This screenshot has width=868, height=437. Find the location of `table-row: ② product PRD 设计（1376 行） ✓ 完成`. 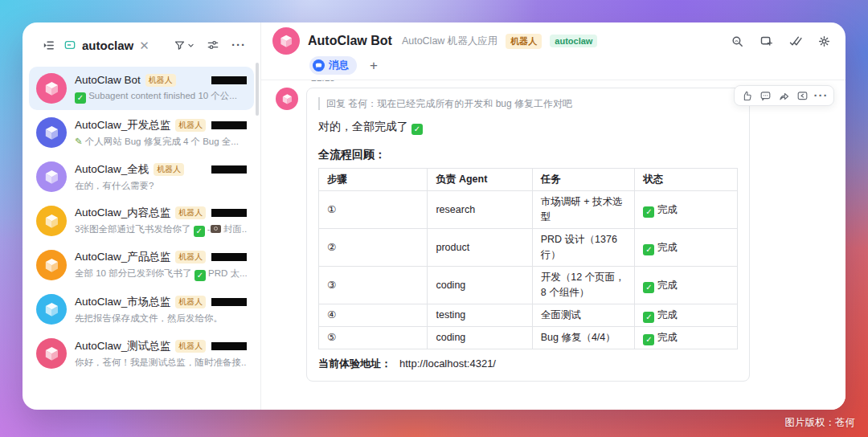

table-row: ② product PRD 设计（1376 行） ✓ 完成 is located at coordinates (529, 247).